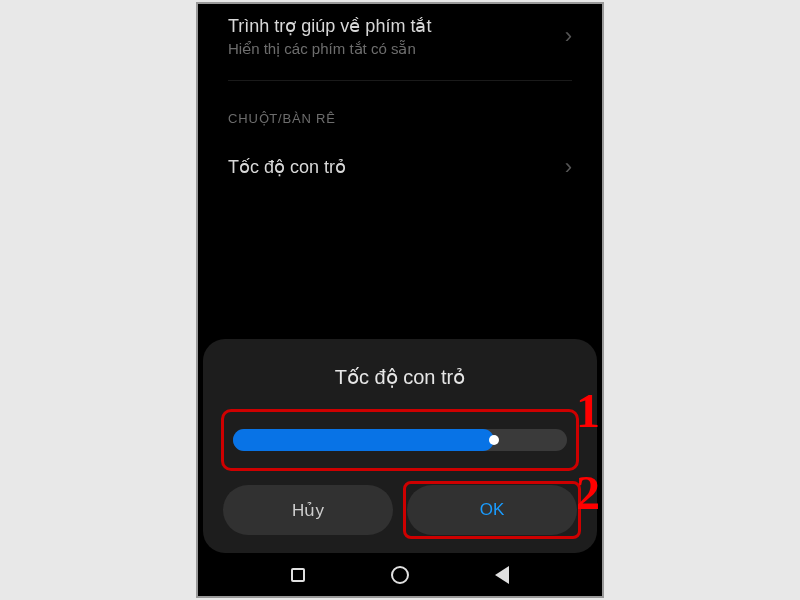  What do you see at coordinates (298, 575) in the screenshot?
I see `nav-recents-icon` at bounding box center [298, 575].